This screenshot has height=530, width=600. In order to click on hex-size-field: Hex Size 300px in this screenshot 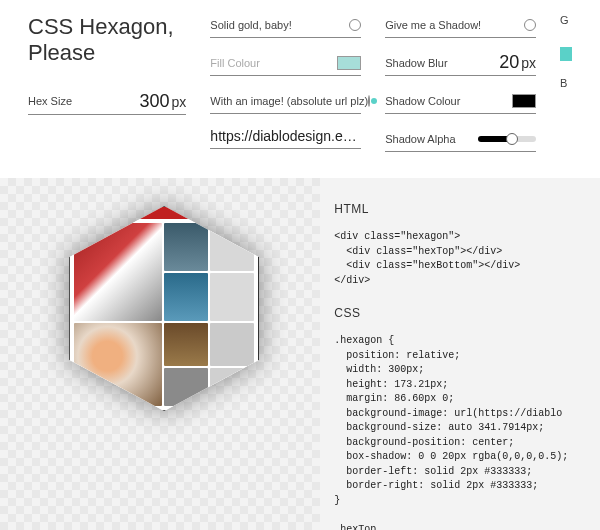, I will do `click(107, 103)`.